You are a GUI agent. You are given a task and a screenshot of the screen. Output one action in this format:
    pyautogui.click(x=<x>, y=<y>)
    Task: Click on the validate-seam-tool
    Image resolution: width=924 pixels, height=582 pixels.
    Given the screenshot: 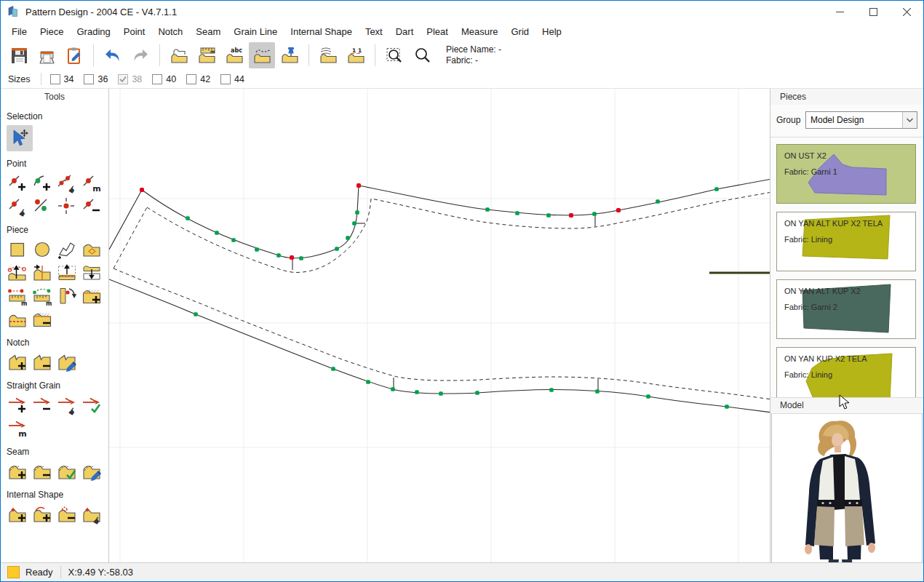 What is the action you would take?
    pyautogui.click(x=67, y=471)
    